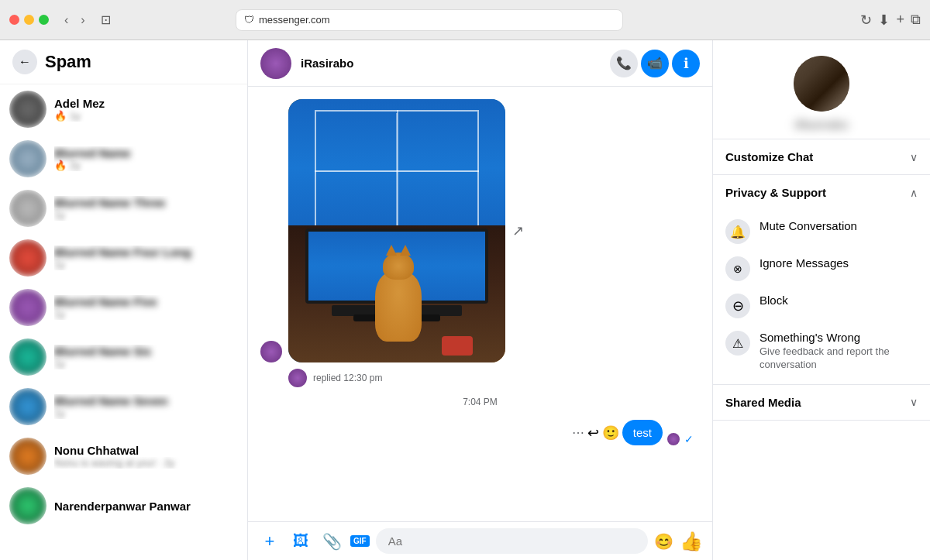 The image size is (930, 560). What do you see at coordinates (480, 432) in the screenshot?
I see `reaction-bar: ⋯ ↩ 🙂 test ✓` at bounding box center [480, 432].